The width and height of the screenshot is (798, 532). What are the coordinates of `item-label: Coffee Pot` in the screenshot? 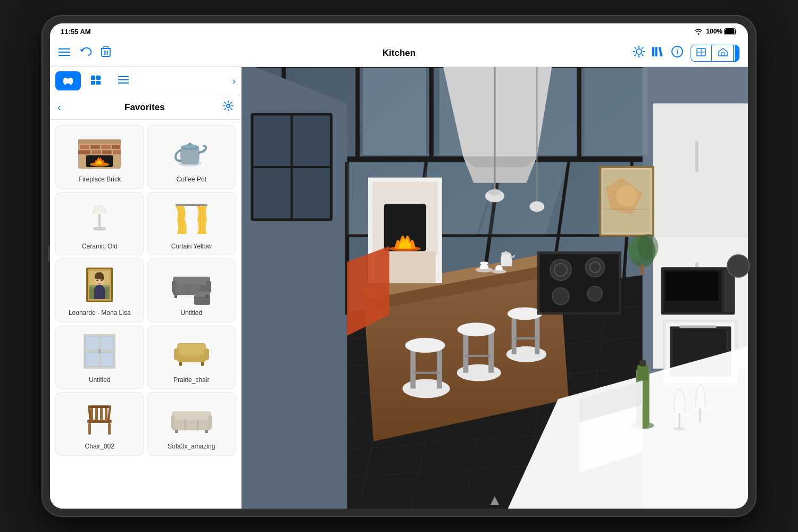 It's located at (192, 180).